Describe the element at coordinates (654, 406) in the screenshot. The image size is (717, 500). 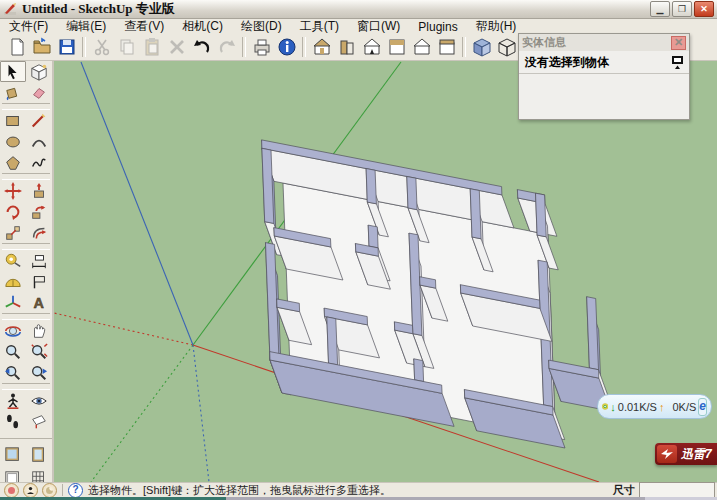
I see `download-speed-widget: ↓ 0.01K/S ↑ 0K/S e` at that location.